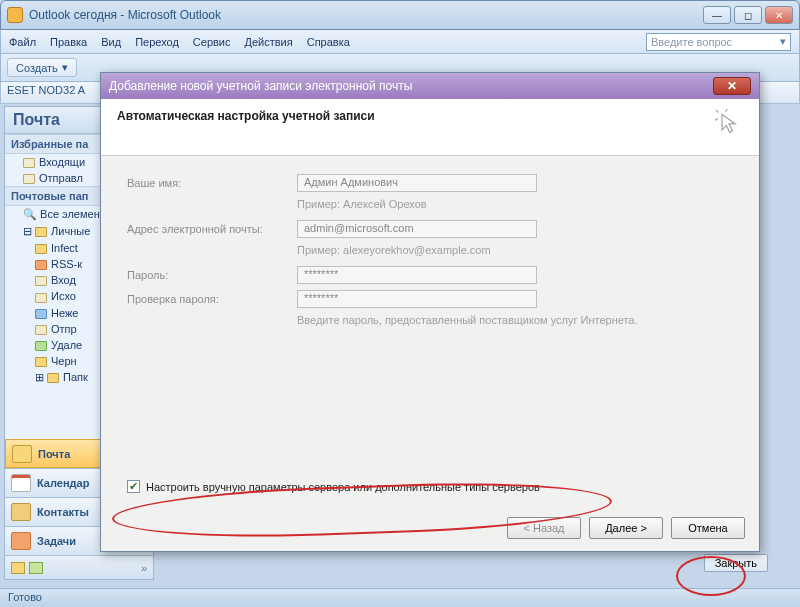  Describe the element at coordinates (732, 86) in the screenshot. I see `dialog-close-button: ✕` at that location.